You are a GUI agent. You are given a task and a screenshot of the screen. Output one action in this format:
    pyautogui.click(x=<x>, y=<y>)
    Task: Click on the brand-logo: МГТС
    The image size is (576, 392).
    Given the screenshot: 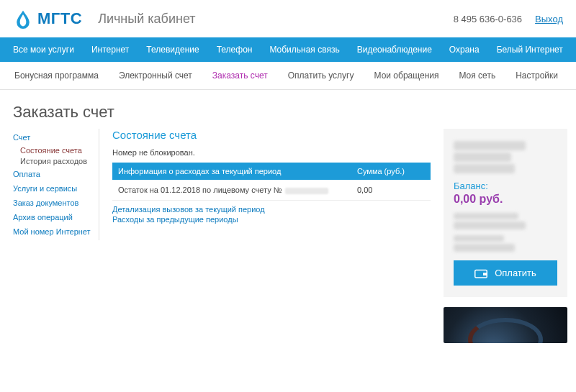 What is the action you would take?
    pyautogui.click(x=48, y=19)
    